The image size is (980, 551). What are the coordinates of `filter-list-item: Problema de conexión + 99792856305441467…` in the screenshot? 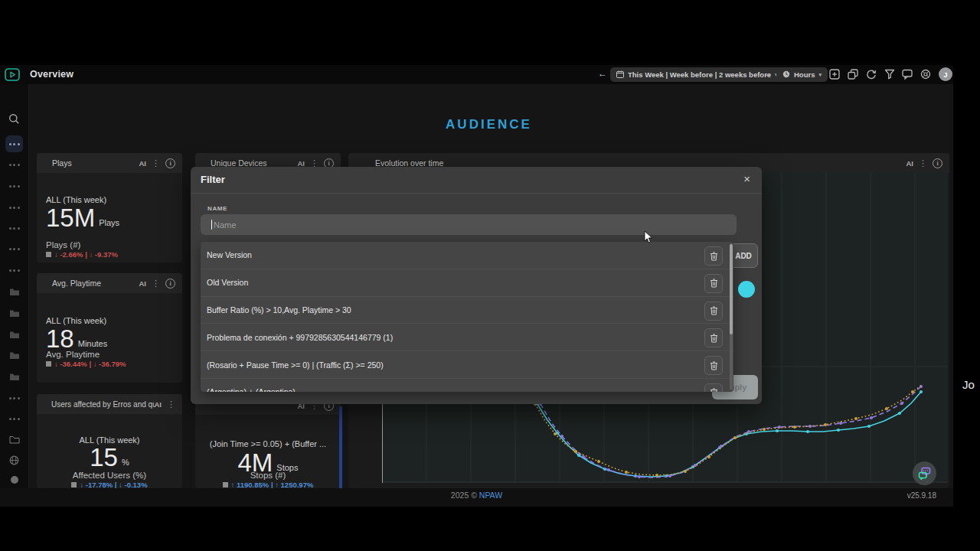 It's located at (467, 337).